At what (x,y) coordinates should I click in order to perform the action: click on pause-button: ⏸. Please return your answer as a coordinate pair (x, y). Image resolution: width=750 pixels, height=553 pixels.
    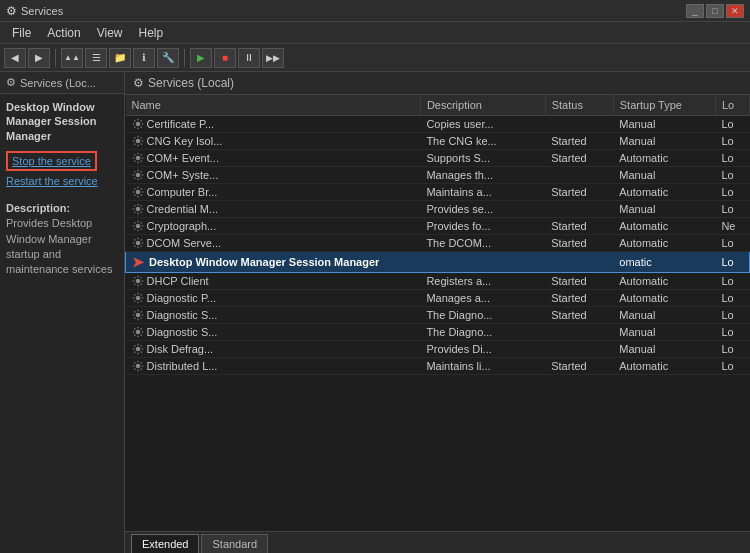
    Looking at the image, I should click on (249, 58).